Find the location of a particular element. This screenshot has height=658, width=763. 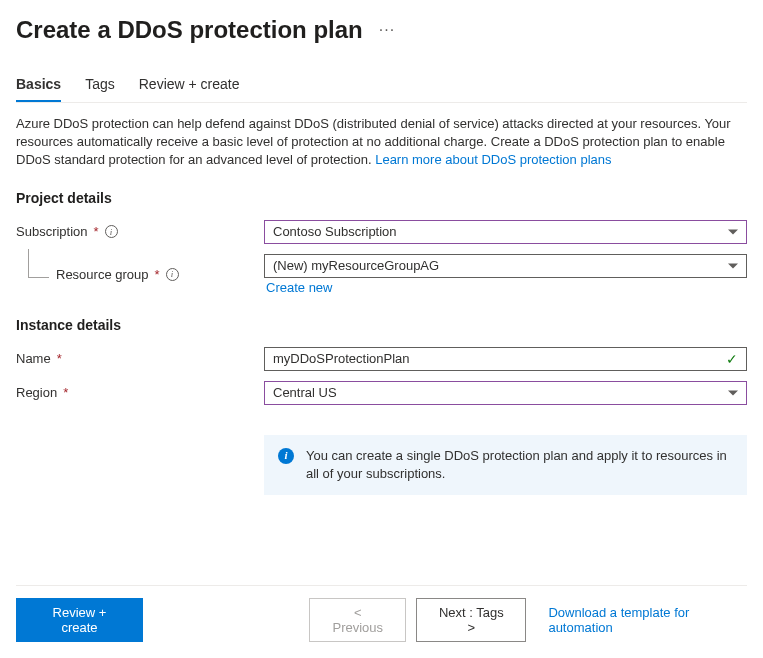

description-body: Azure DDoS protection can help defend ag… is located at coordinates (374, 142).